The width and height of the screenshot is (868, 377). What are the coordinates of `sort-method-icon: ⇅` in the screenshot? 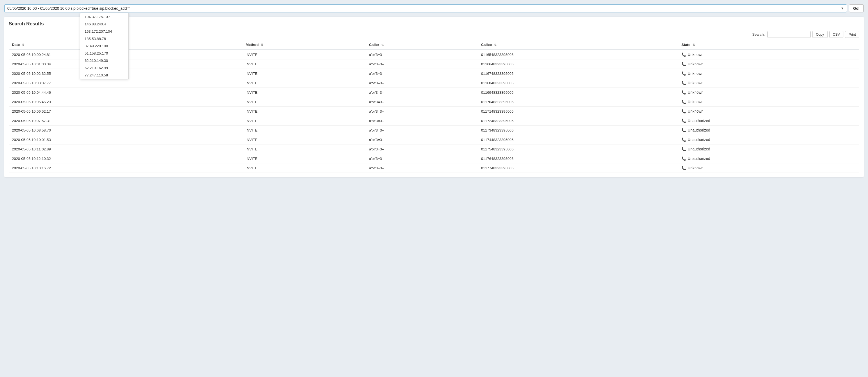 It's located at (262, 45).